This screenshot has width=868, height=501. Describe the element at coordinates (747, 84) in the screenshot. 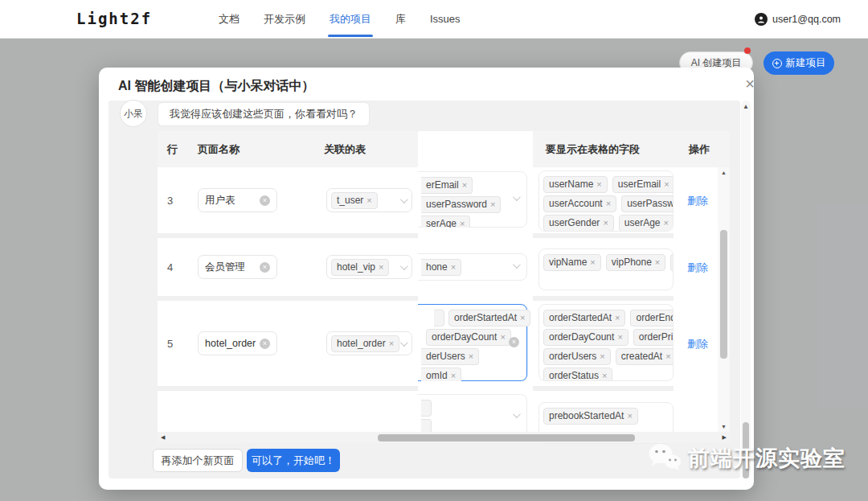

I see `close-icon: ×` at that location.